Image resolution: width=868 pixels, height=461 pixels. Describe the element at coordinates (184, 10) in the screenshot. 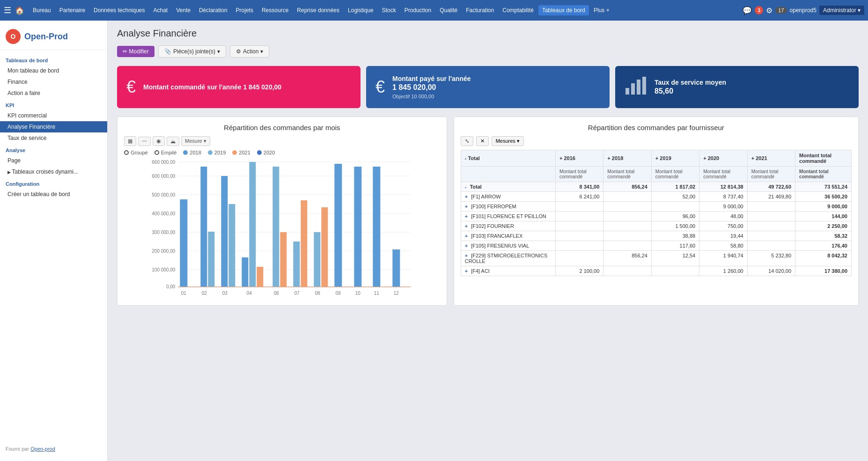

I see `nav-vente: Vente` at that location.